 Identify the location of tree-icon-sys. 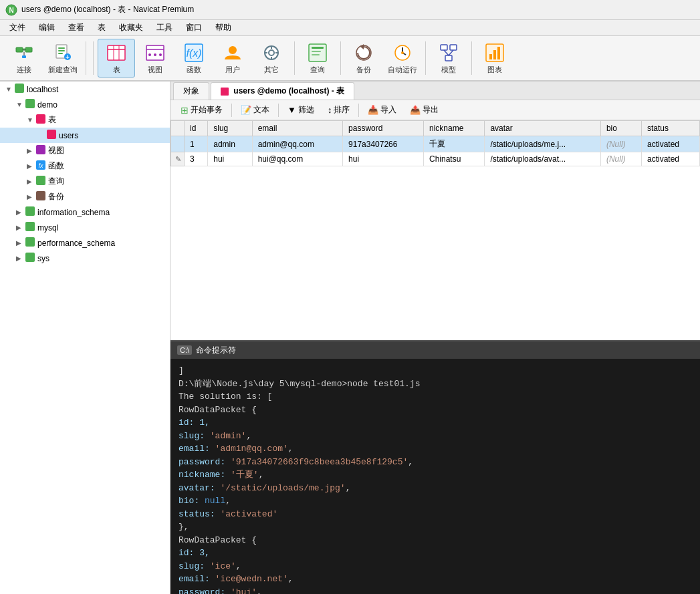
(30, 258).